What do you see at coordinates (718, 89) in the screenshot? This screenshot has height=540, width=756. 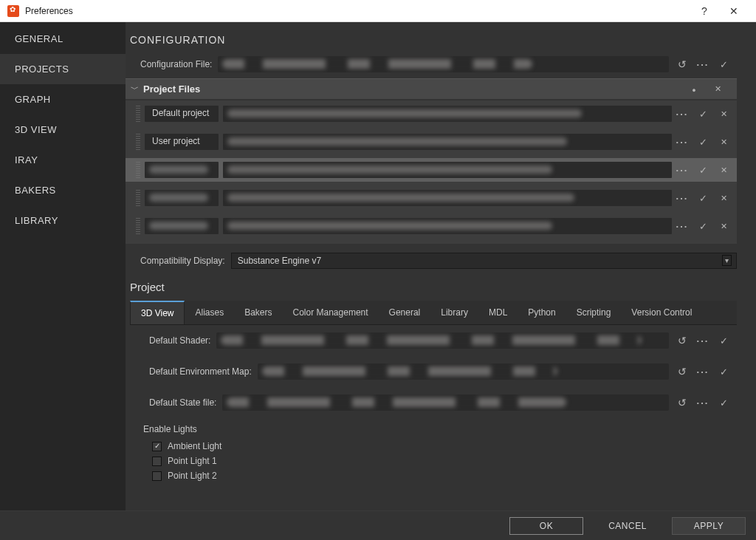 I see `close-section-icon` at bounding box center [718, 89].